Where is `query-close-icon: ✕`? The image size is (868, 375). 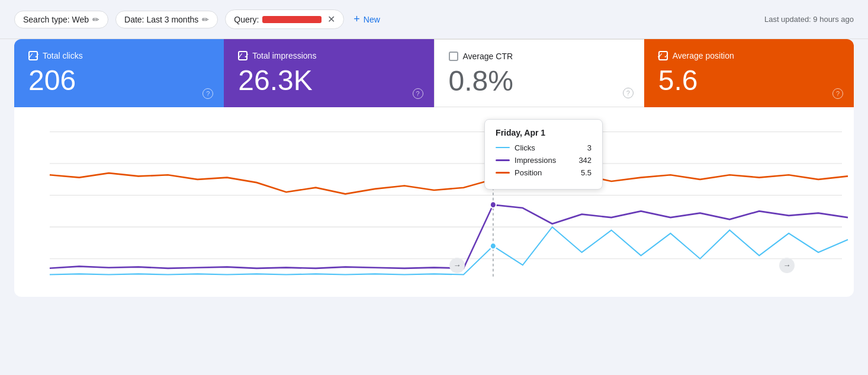
query-close-icon: ✕ is located at coordinates (332, 19).